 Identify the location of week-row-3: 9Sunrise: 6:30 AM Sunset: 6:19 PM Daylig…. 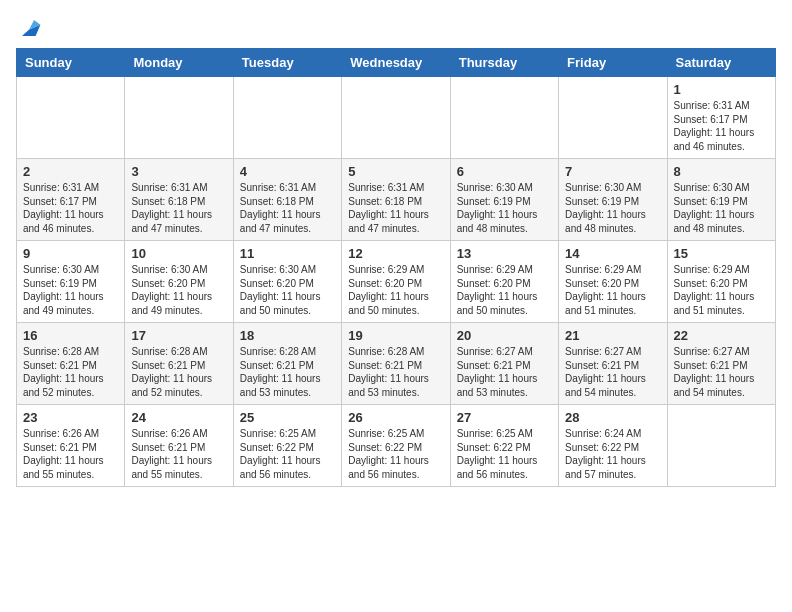
(396, 282).